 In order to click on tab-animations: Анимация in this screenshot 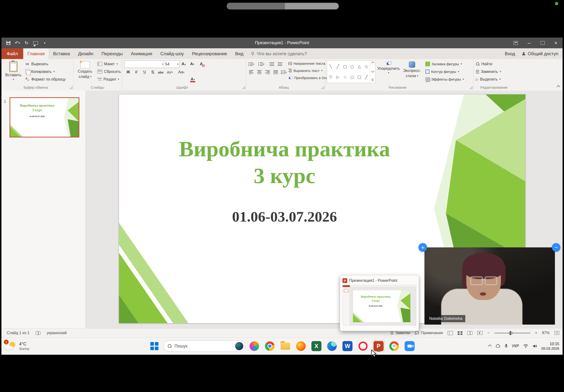, I will do `click(142, 54)`.